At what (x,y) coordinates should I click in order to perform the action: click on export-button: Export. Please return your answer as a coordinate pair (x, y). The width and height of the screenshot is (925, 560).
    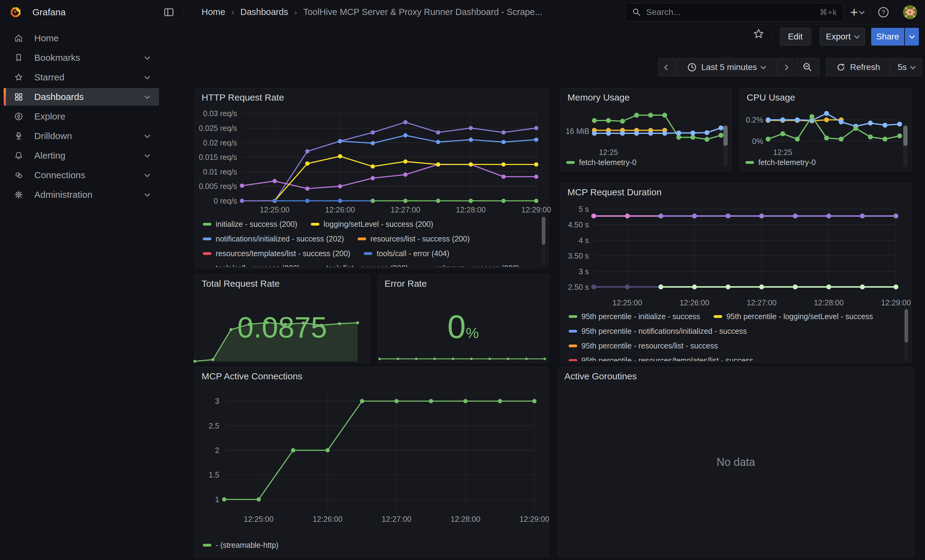
    Looking at the image, I should click on (842, 37).